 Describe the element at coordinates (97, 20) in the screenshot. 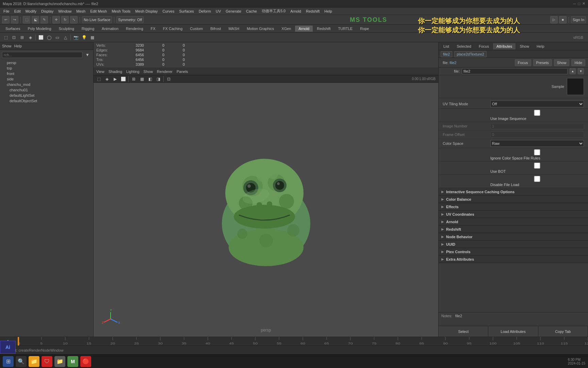

I see `no-live-surface-label: No Live Surface` at that location.